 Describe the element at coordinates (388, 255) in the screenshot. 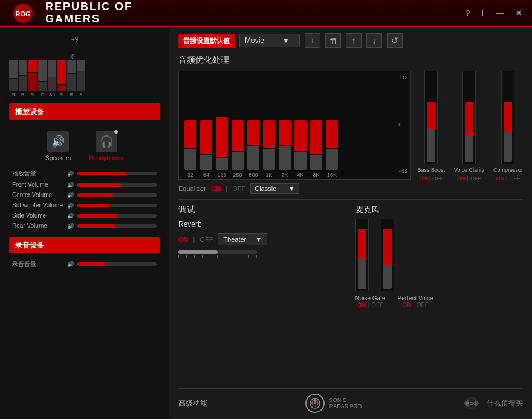

I see `mic-slider-2-group` at that location.